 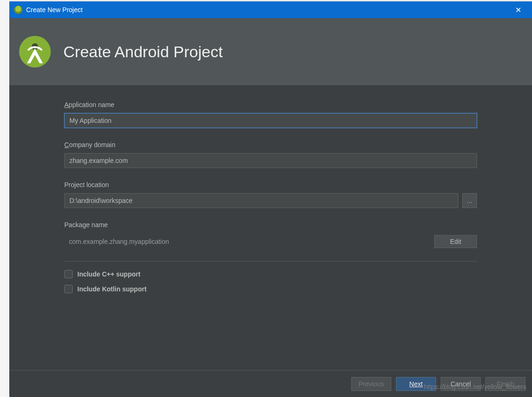 What do you see at coordinates (143, 52) in the screenshot?
I see `page-title: Create Android Project` at bounding box center [143, 52].